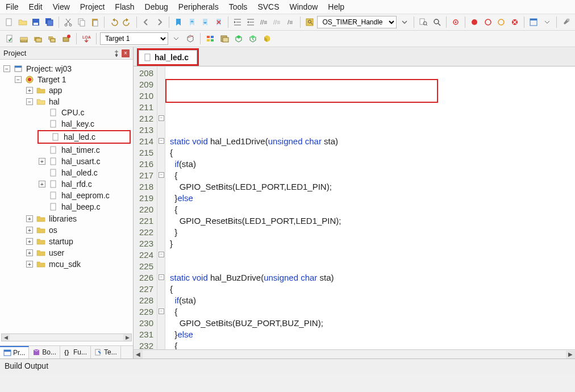  Describe the element at coordinates (36, 22) in the screenshot. I see `save-button` at that location.